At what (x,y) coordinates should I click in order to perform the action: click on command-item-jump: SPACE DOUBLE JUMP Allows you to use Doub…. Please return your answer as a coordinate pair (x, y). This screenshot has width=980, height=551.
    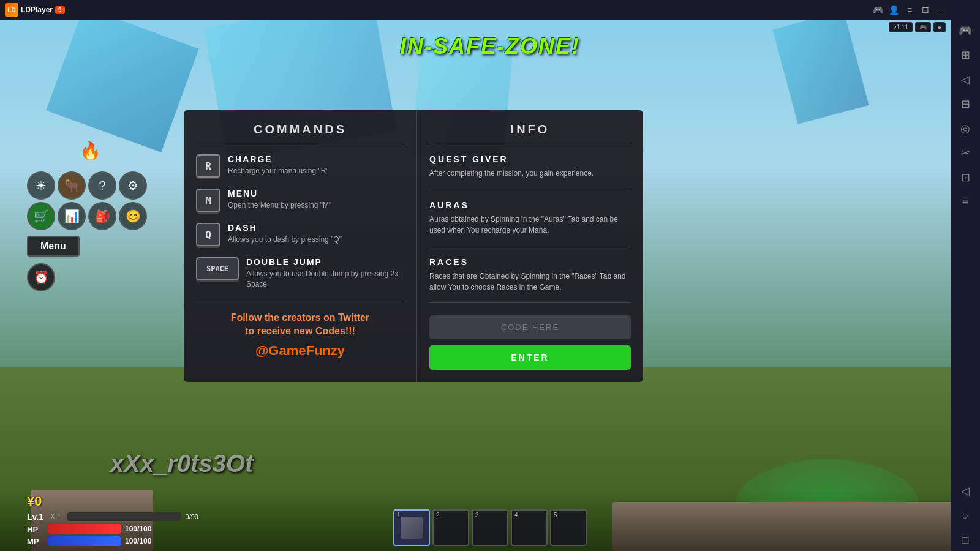
    Looking at the image, I should click on (300, 273).